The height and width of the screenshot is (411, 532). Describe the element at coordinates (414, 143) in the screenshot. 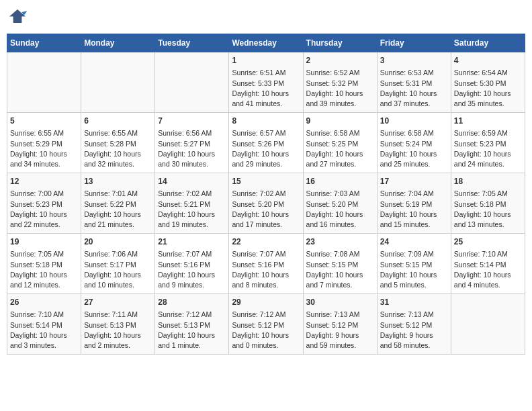

I see `calendar-day: 10Sunrise: 6:58 AM Sunset: 5:24 PM Dayli…` at that location.